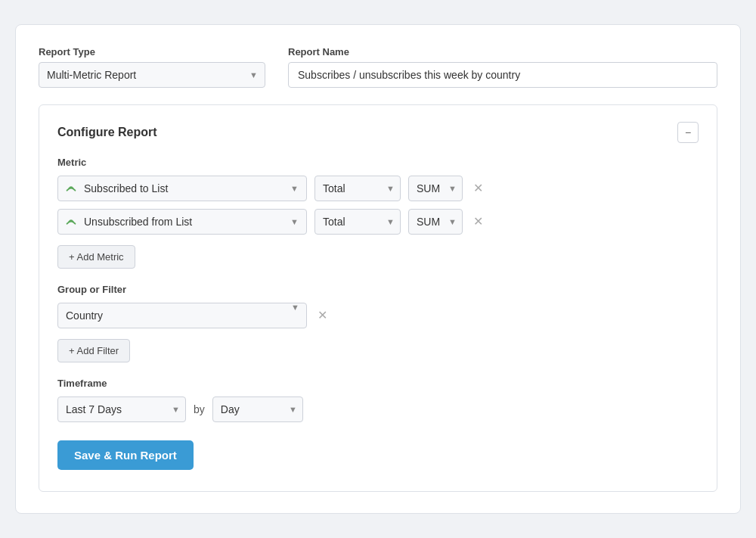 The image size is (756, 538). I want to click on metric-2-remove-button: ✕, so click(478, 222).